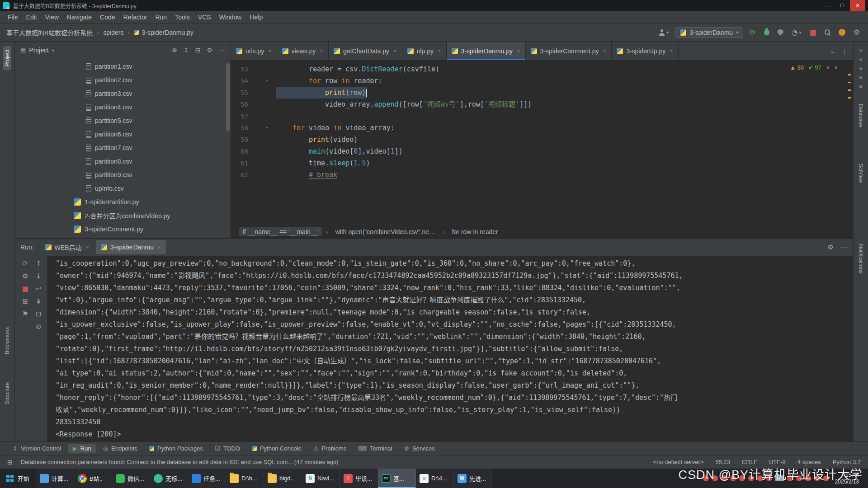 Image resolution: width=868 pixels, height=488 pixels. I want to click on tree-file-item: 1-spiderPartition.py, so click(123, 202).